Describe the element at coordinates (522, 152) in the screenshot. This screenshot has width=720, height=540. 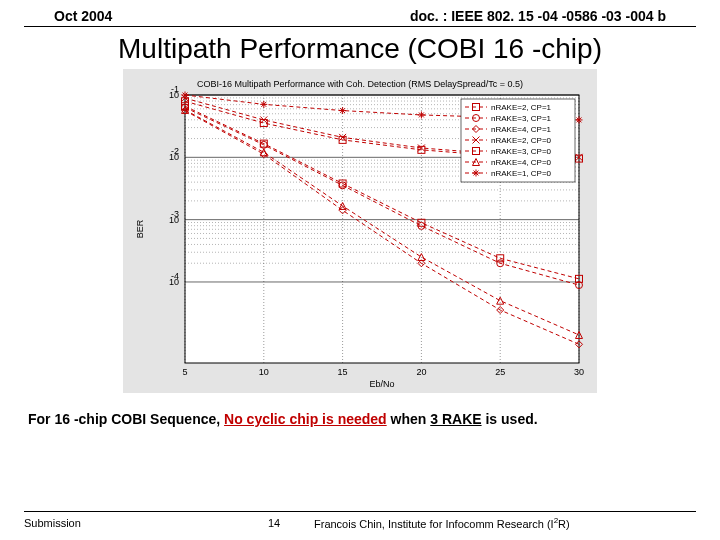
I see `svg-text: nRAKE=3, CP=0` at that location.